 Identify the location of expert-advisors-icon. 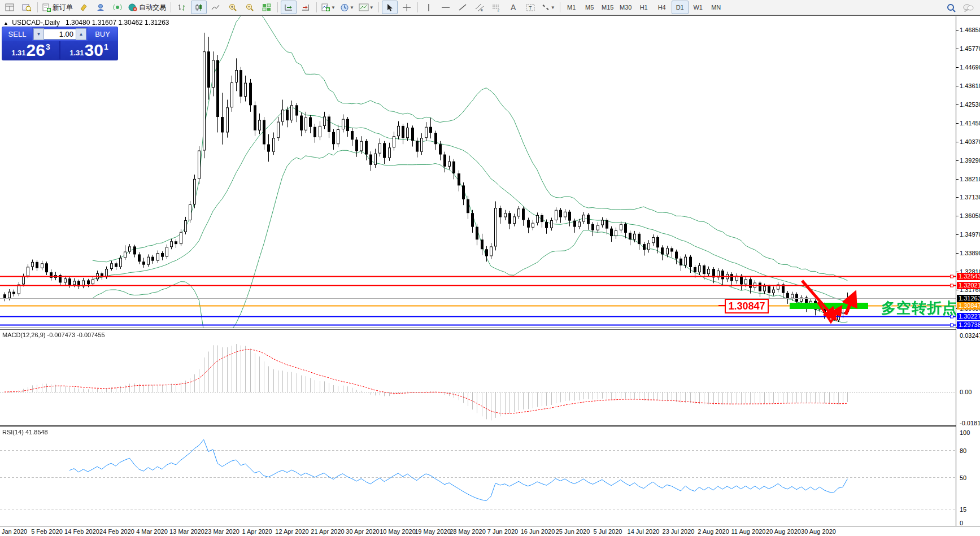
(101, 7).